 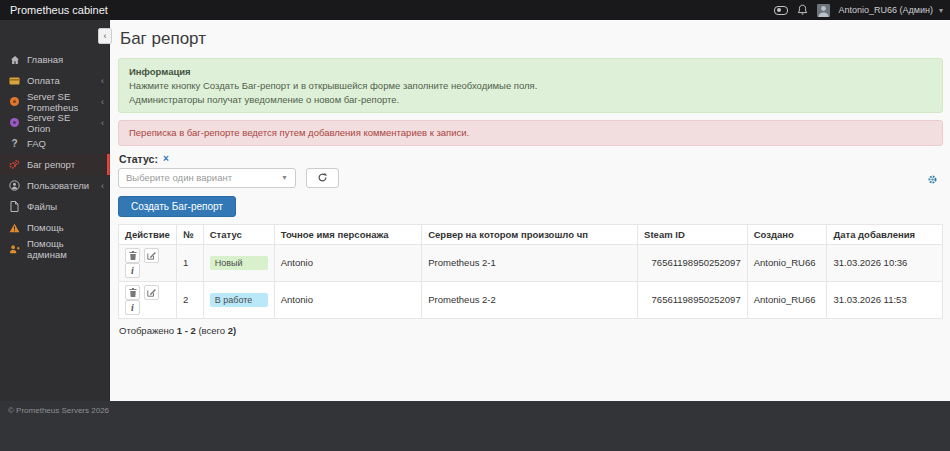 I want to click on server-orion-icon, so click(x=14, y=122).